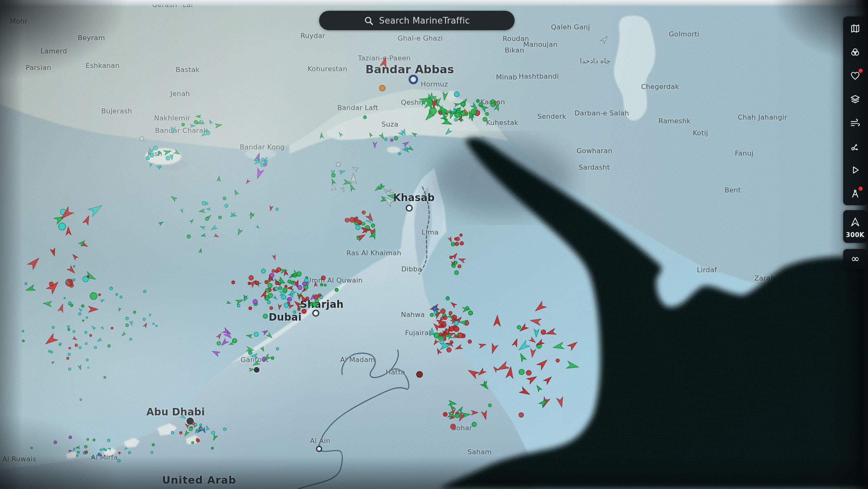  What do you see at coordinates (855, 227) in the screenshot?
I see `vessel-count-control: 300K` at bounding box center [855, 227].